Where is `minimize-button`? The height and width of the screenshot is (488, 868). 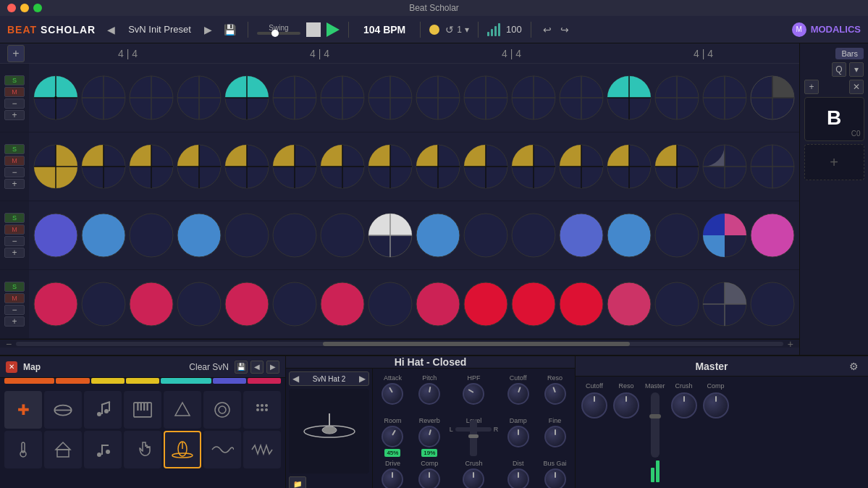
minimize-button is located at coordinates (25, 8).